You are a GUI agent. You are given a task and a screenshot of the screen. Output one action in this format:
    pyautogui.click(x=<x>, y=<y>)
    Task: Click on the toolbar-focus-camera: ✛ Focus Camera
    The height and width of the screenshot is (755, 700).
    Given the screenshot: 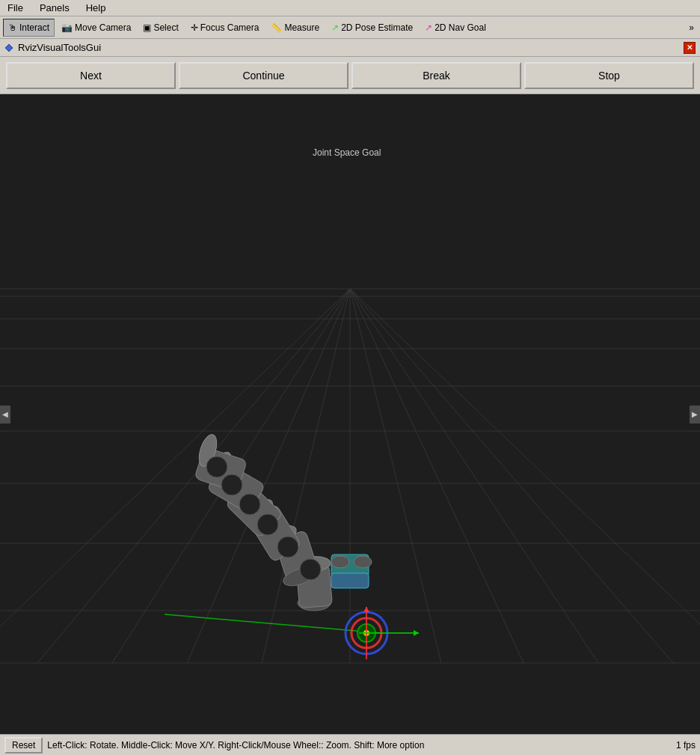 What is the action you would take?
    pyautogui.click(x=225, y=28)
    